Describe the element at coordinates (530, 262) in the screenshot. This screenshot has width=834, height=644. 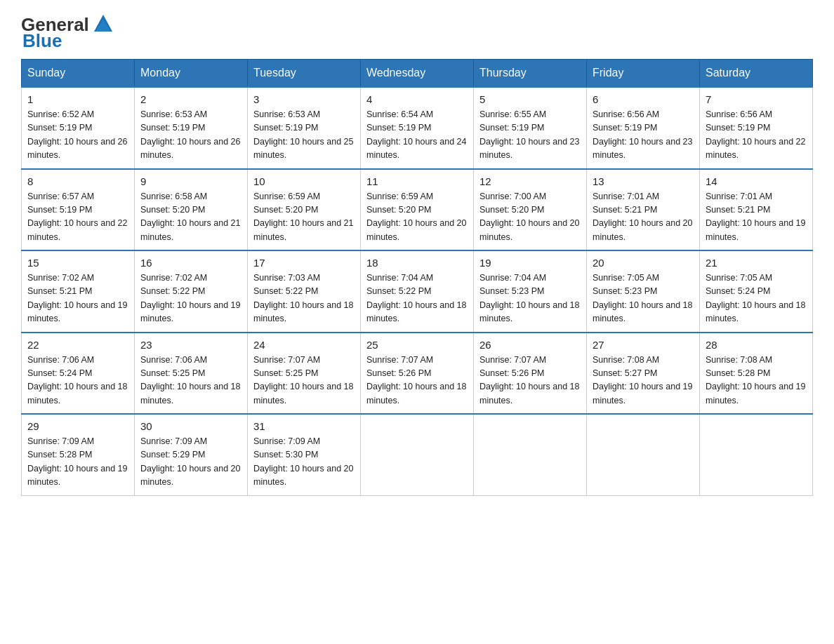
I see `day-number: 19` at that location.